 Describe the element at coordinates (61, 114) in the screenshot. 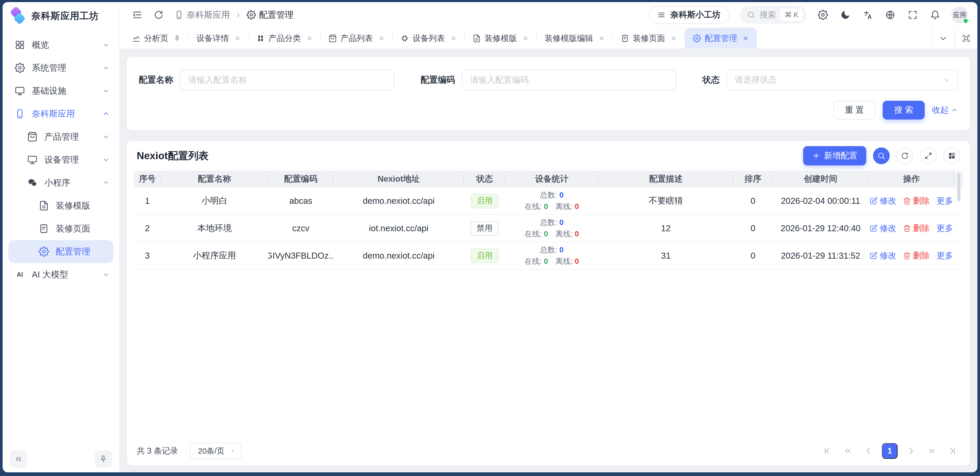

I see `sidebar-item-nexiot-app: 奈科斯应用` at that location.